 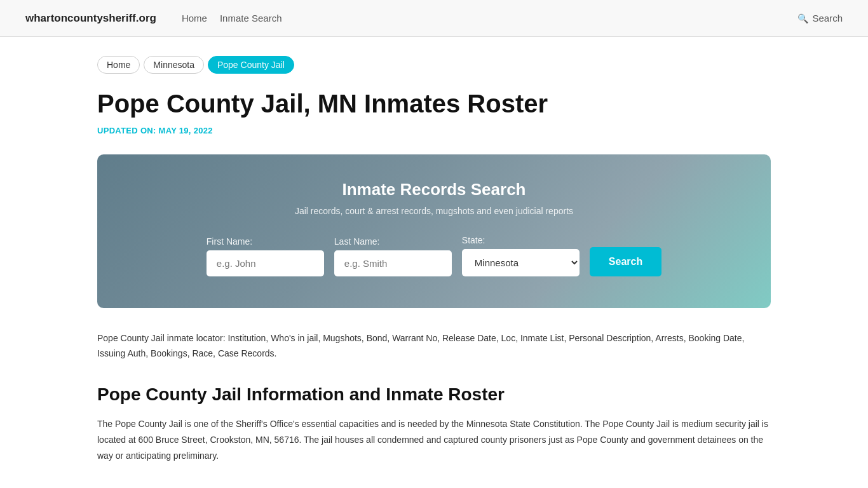 I want to click on search-button: Search, so click(x=625, y=262).